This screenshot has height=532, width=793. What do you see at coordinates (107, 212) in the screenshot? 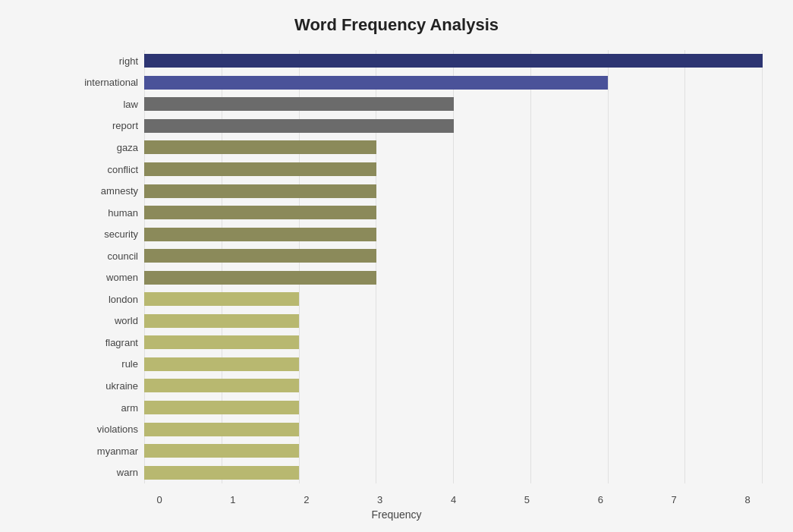
I see `y-label: human` at bounding box center [107, 212].